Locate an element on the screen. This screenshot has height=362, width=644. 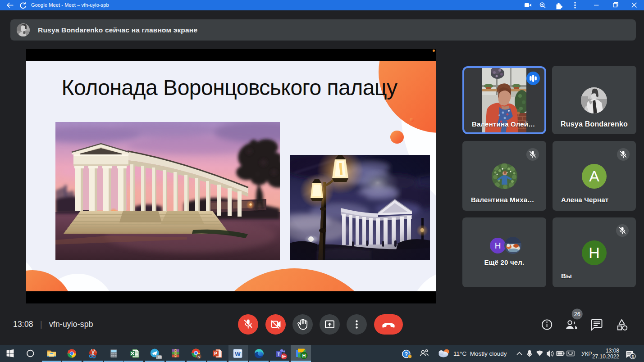
svg-text: W is located at coordinates (238, 354).